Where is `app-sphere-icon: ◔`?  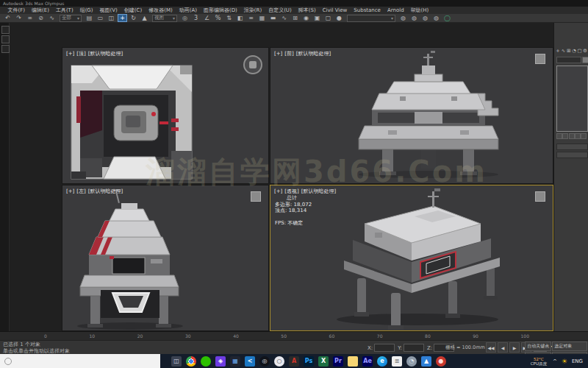
app-sphere-icon: ◔ is located at coordinates (412, 361).